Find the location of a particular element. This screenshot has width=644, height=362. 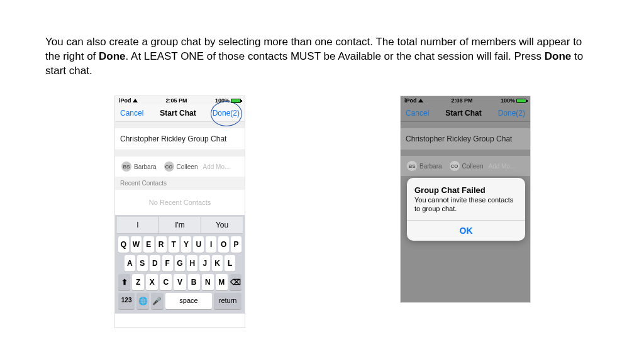

phone-screenshot-start-chat: iPod 2:05 PM 100% Cancel Start Chat Done… is located at coordinates (180, 212).